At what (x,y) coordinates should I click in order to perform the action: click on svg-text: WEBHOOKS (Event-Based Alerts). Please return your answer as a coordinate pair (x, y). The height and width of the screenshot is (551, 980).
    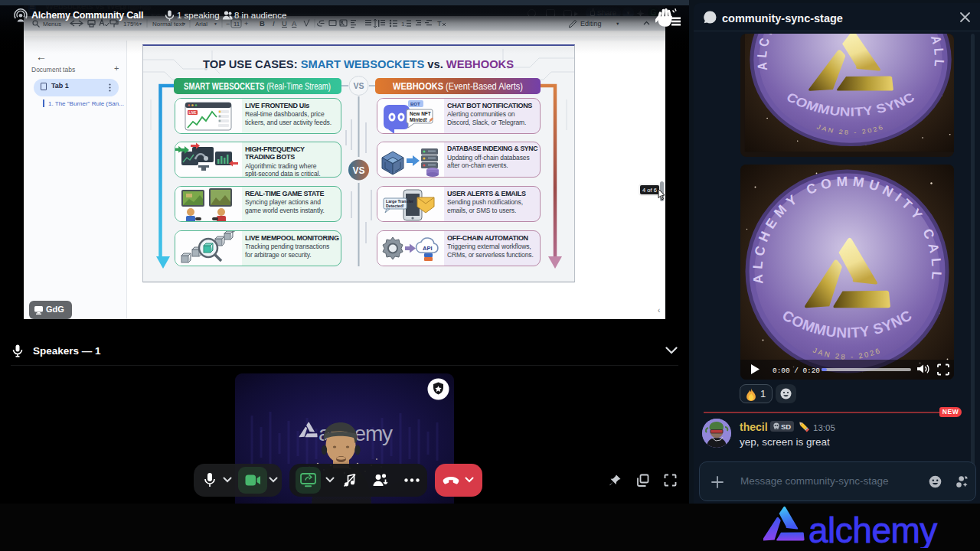
    Looking at the image, I should click on (458, 86).